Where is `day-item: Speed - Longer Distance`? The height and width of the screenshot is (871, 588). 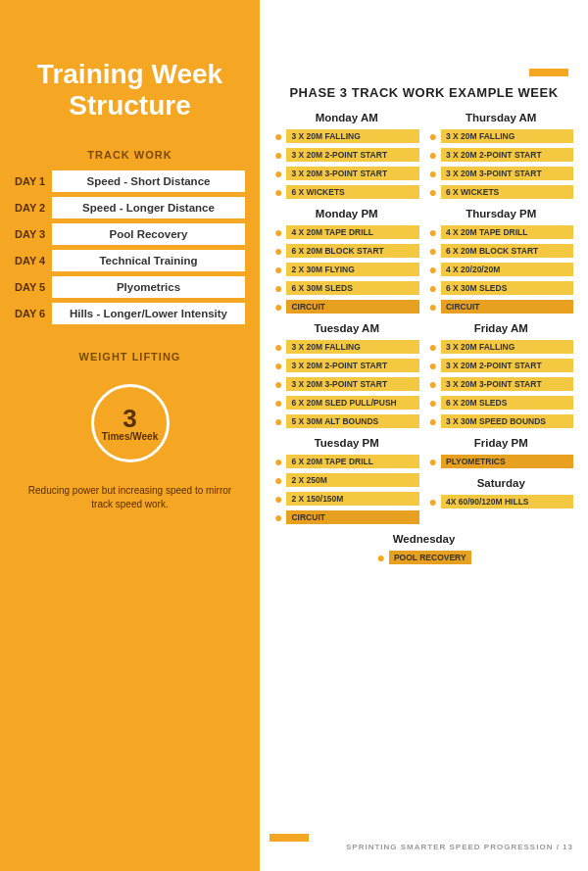 day-item: Speed - Longer Distance is located at coordinates (149, 208).